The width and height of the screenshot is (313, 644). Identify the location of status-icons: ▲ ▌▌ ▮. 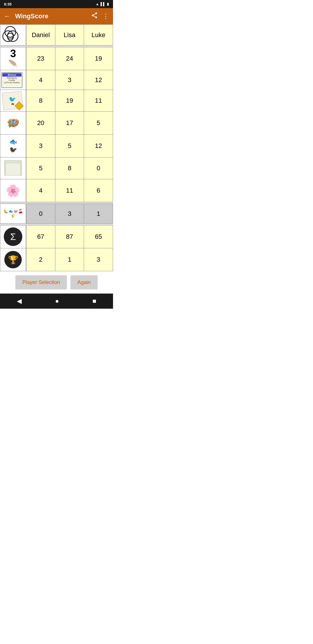
(102, 4).